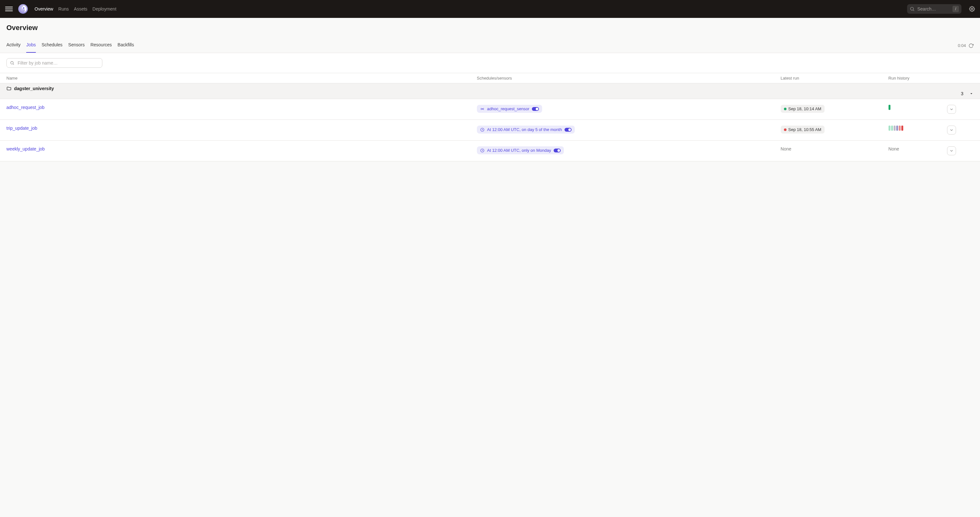  What do you see at coordinates (22, 128) in the screenshot?
I see `job-link: trip_update_job` at bounding box center [22, 128].